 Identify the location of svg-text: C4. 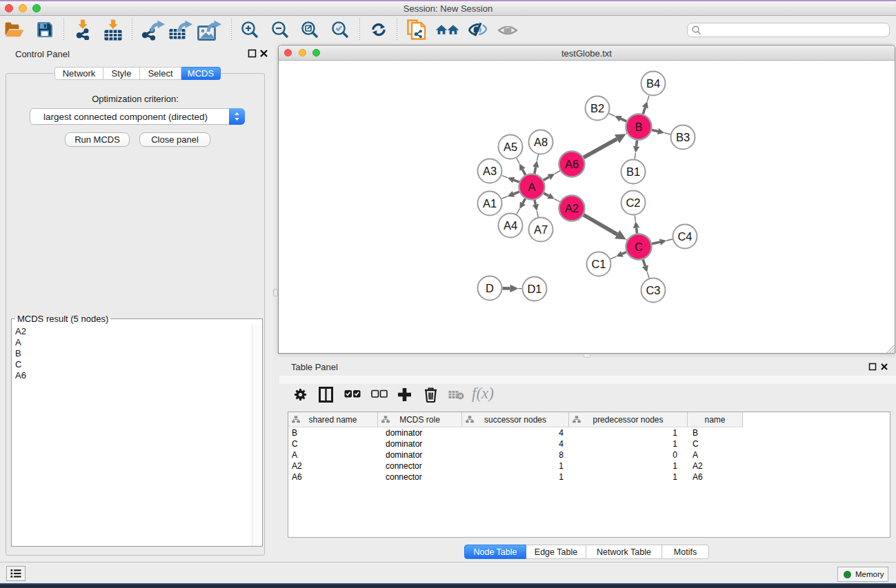
(684, 236).